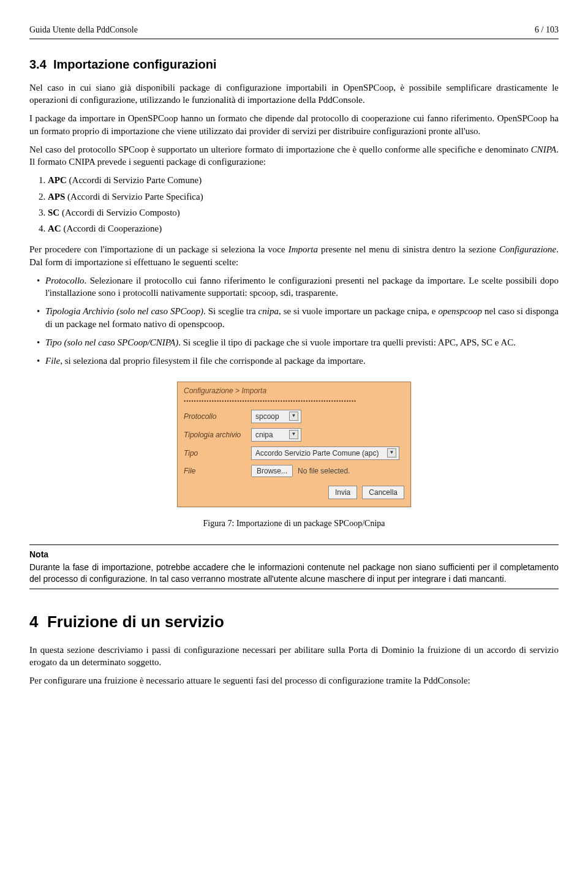 This screenshot has width=588, height=874. I want to click on label-protocollo: Protocollo, so click(217, 416).